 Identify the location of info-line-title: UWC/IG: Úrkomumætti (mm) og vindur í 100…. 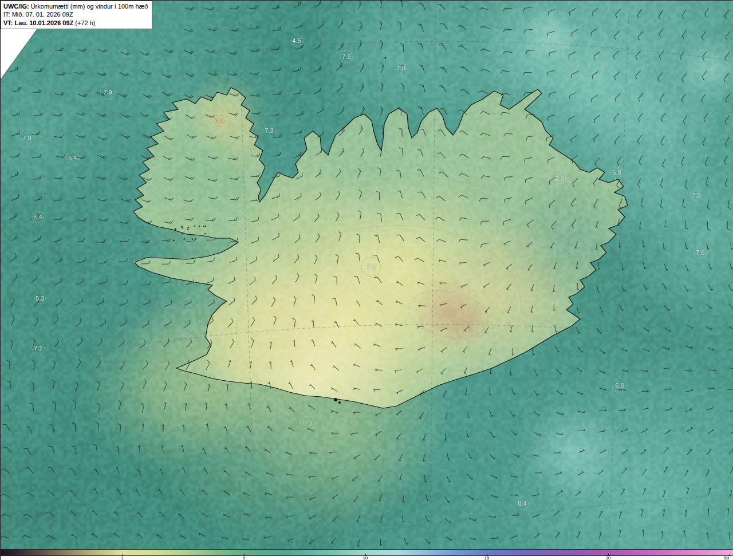
(76, 6).